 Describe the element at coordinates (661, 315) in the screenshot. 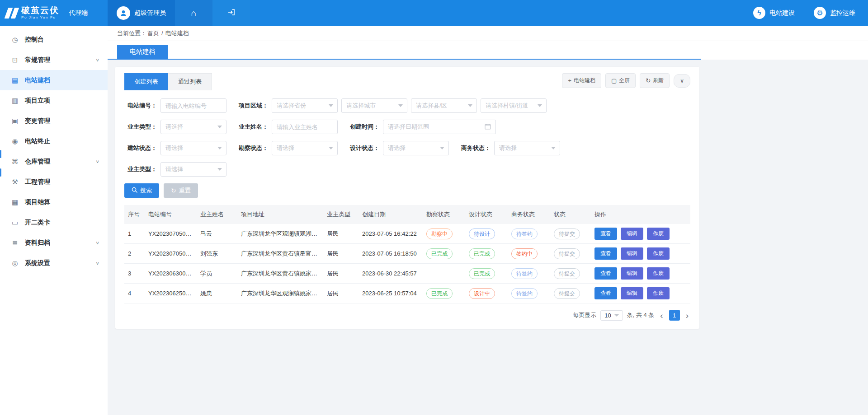

I see `prev-page-button: ‹` at that location.